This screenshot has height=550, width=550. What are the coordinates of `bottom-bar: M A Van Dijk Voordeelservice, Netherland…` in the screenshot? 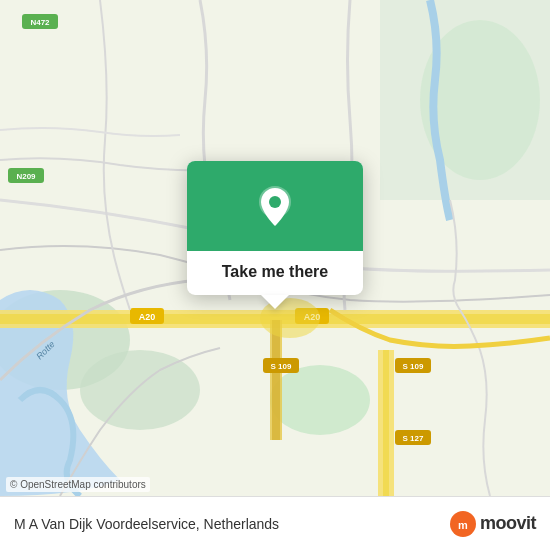 It's located at (275, 523).